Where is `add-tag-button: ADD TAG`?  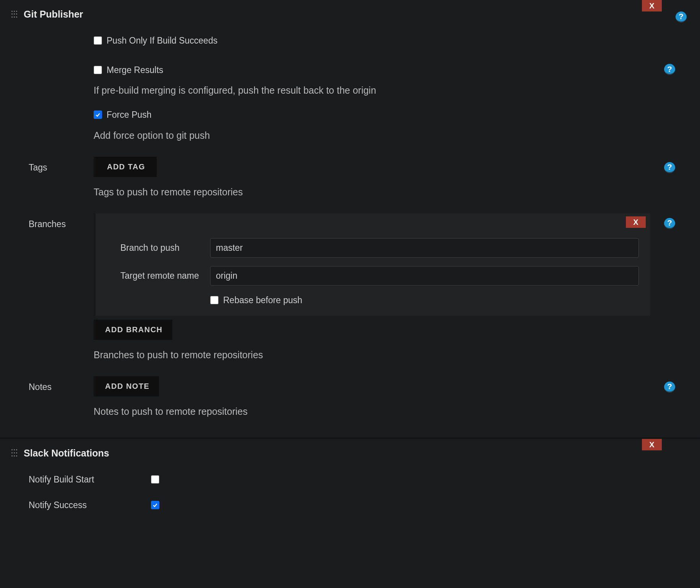
add-tag-button: ADD TAG is located at coordinates (126, 167).